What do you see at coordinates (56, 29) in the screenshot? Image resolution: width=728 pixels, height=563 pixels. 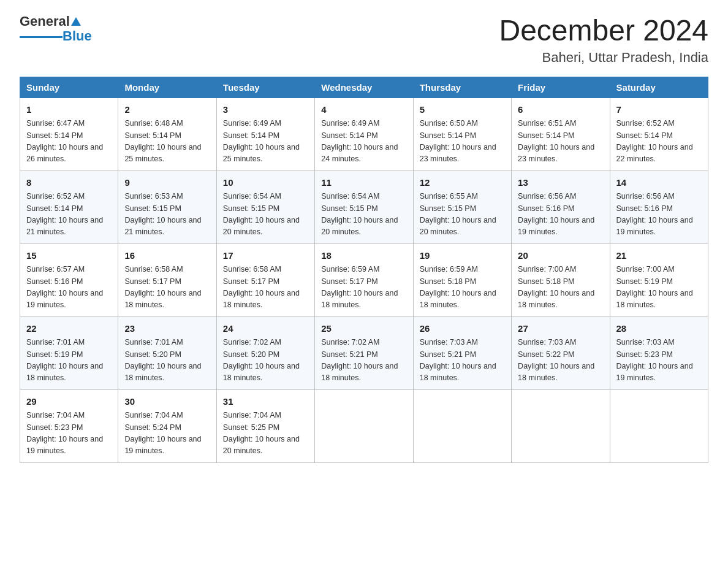 I see `logo: General Blue` at bounding box center [56, 29].